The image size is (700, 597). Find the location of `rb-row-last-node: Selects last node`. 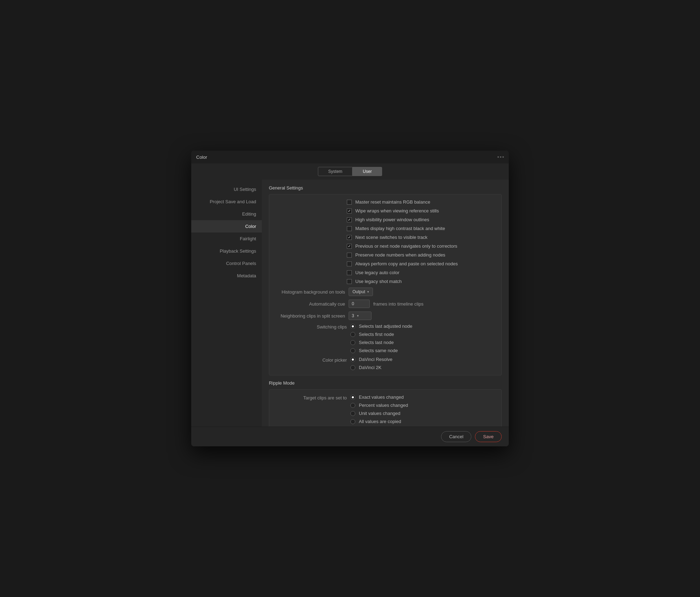

rb-row-last-node: Selects last node is located at coordinates (381, 342).